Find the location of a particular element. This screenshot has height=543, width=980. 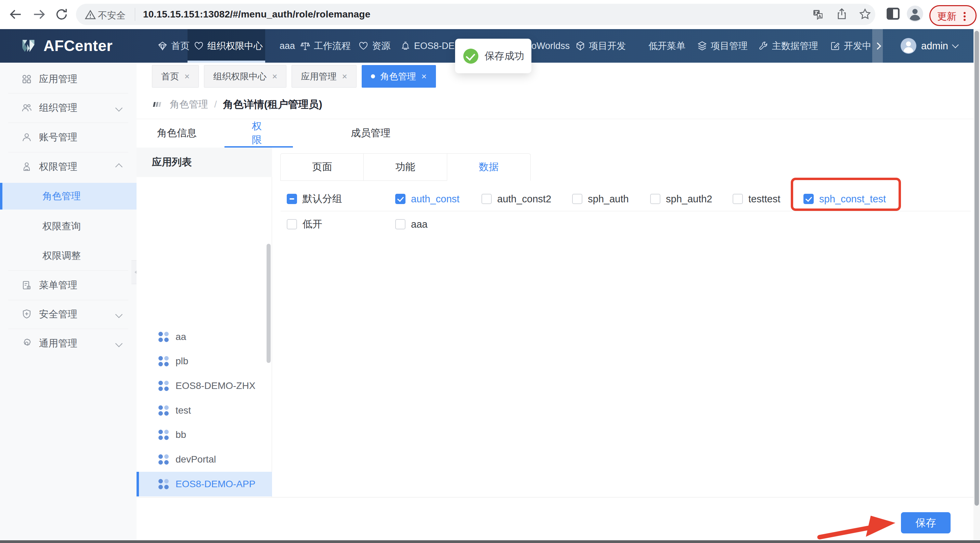

share-icon is located at coordinates (842, 14).